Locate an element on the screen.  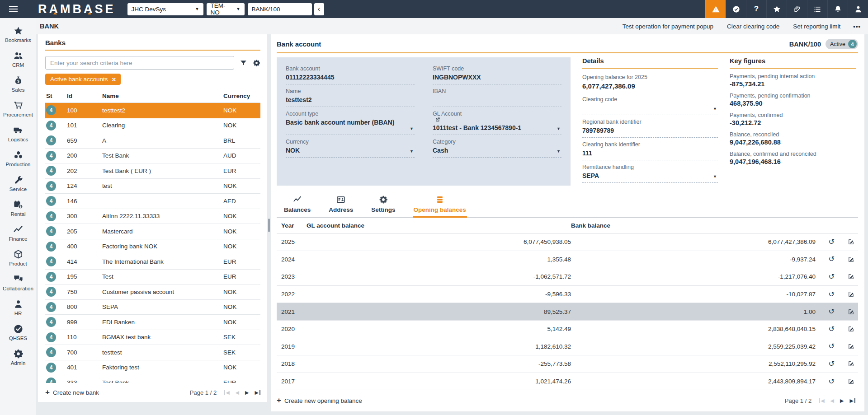
create-new-opening-balance-button: + Create new opening balance is located at coordinates (319, 401).